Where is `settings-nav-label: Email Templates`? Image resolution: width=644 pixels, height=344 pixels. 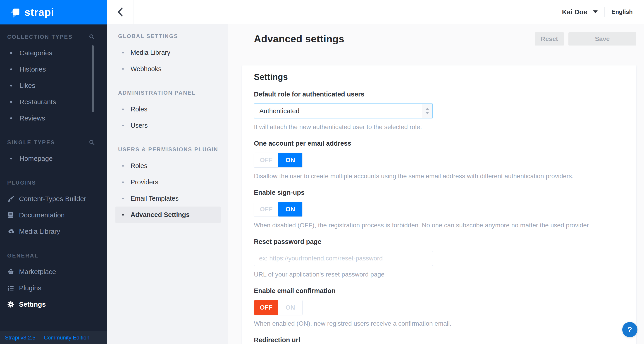
settings-nav-label: Email Templates is located at coordinates (154, 198).